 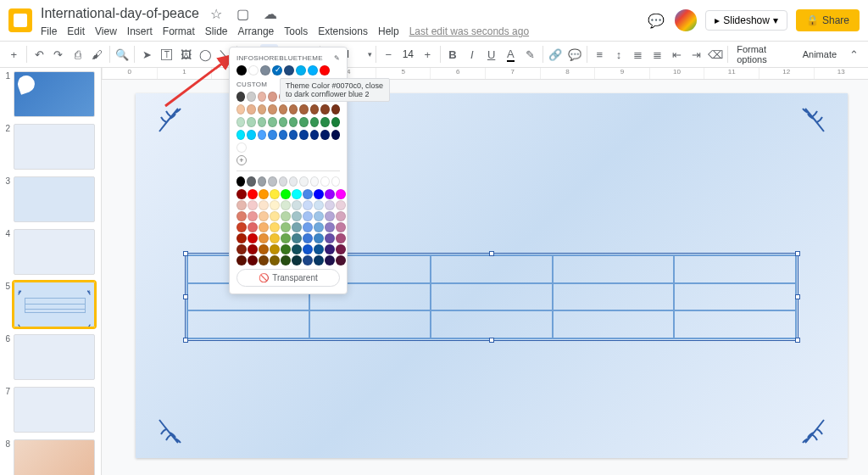 What do you see at coordinates (820, 54) in the screenshot?
I see `animate-button: Animate` at bounding box center [820, 54].